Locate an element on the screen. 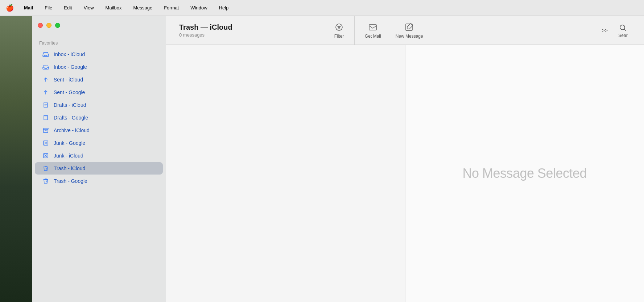 The height and width of the screenshot is (302, 644). menu-file: File is located at coordinates (49, 8).